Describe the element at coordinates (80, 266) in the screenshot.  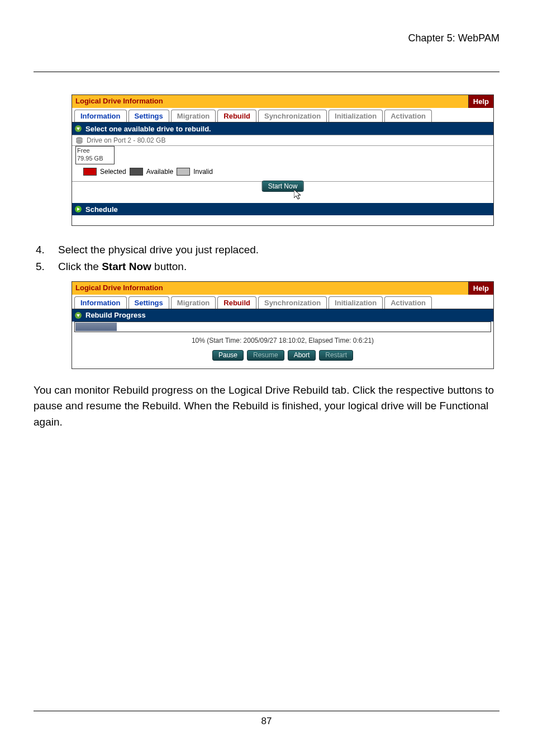
I see `step-text-prefix: Click the` at that location.